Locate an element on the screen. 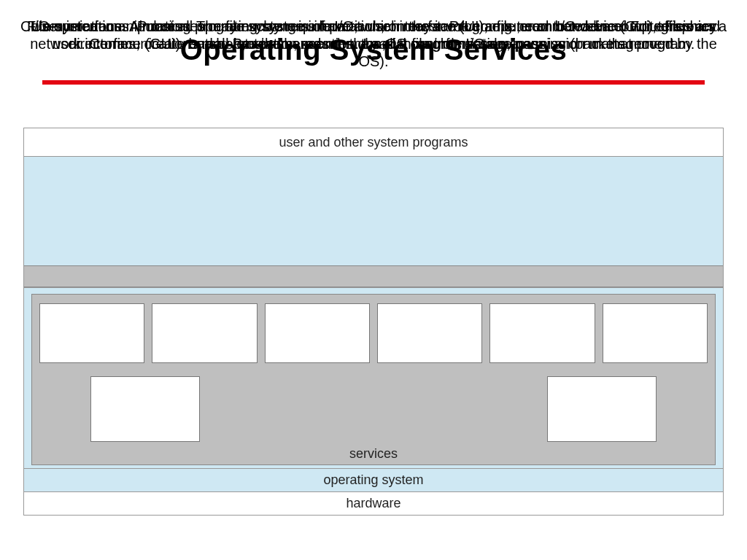 This screenshot has height=560, width=747. layer-operating-system: operating system is located at coordinates (374, 480).